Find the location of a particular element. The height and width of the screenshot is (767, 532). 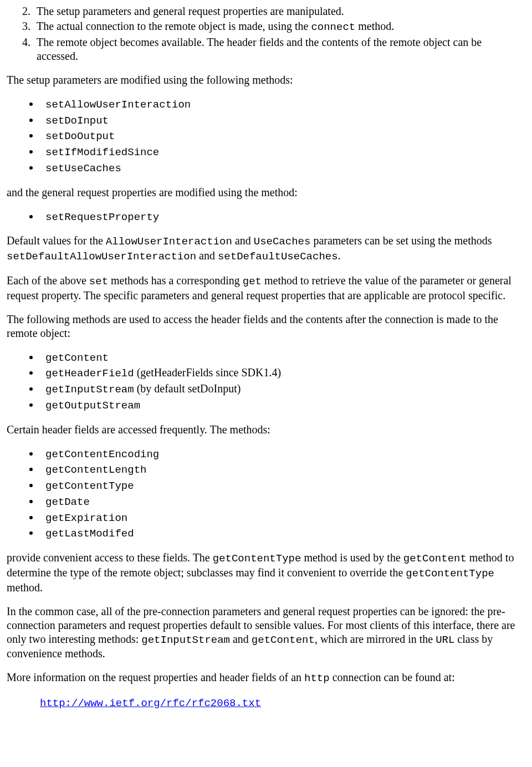

code-text: getExpiration is located at coordinates (86, 518).